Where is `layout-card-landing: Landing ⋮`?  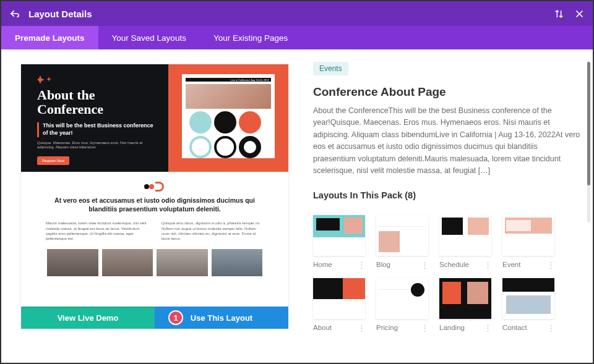
layout-card-landing: Landing ⋮ is located at coordinates (465, 305).